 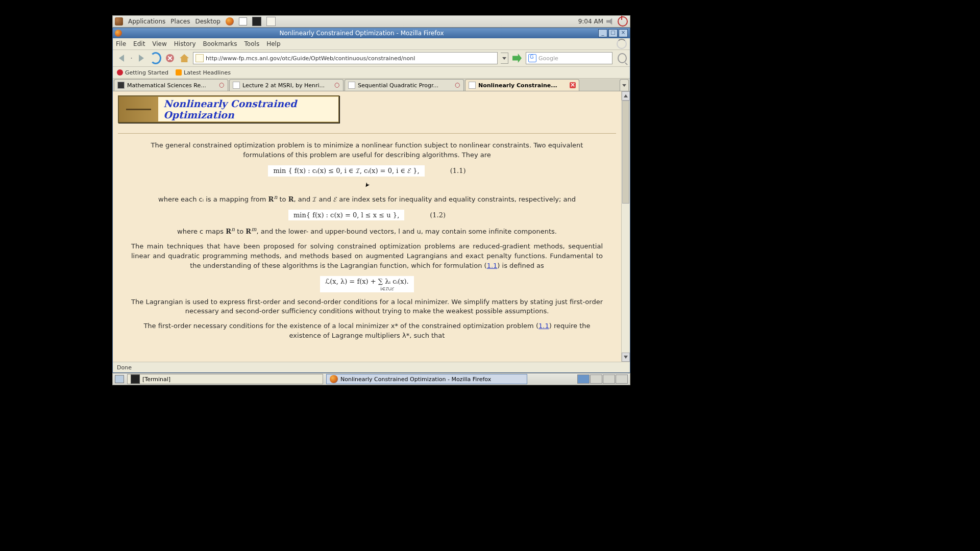 I want to click on address-dropdown, so click(x=504, y=58).